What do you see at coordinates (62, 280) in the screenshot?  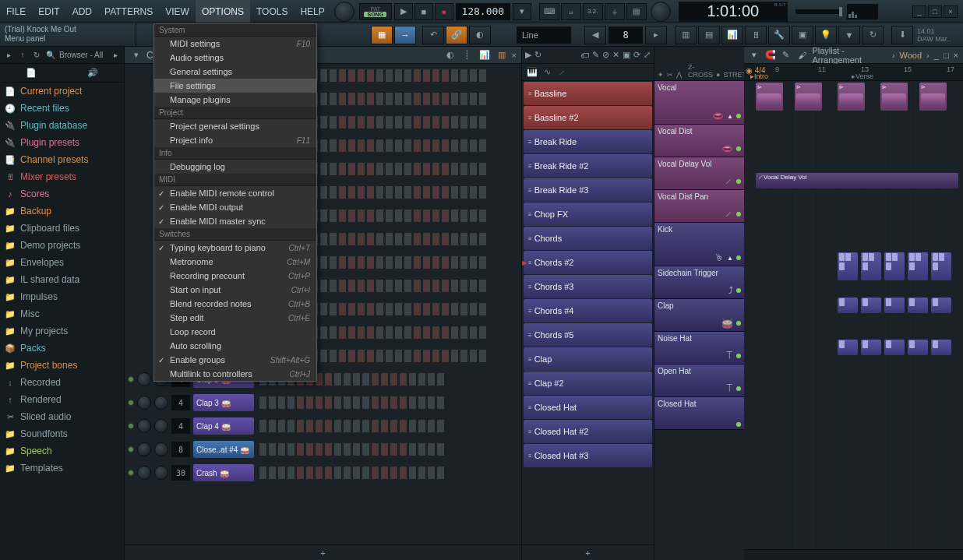 I see `browser-item: 📁IL shared data` at bounding box center [62, 280].